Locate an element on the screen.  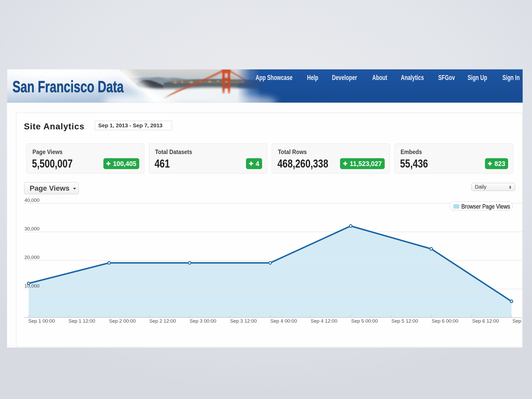
svg-text: Sep 3 12:00 is located at coordinates (243, 321).